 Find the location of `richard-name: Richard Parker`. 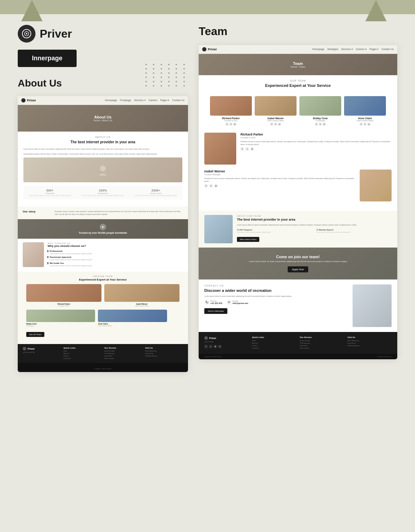

richard-name: Richard Parker is located at coordinates (316, 134).